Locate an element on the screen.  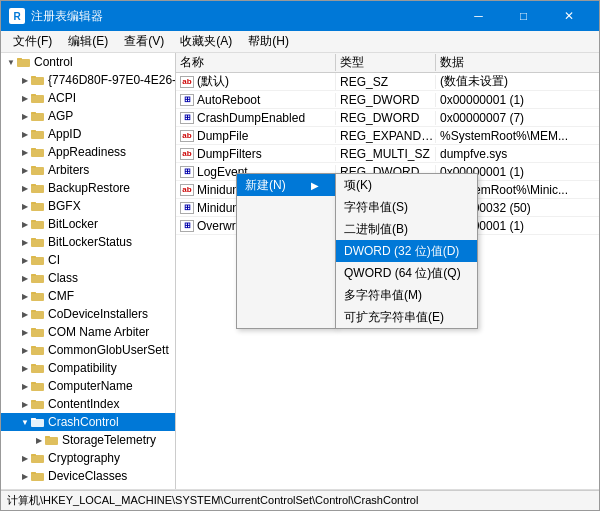
context-submenu: 项(K)字符串值(S)二进制值(B)DWORD (32 位)值(D)QWORD … is located at coordinates (406, 251).